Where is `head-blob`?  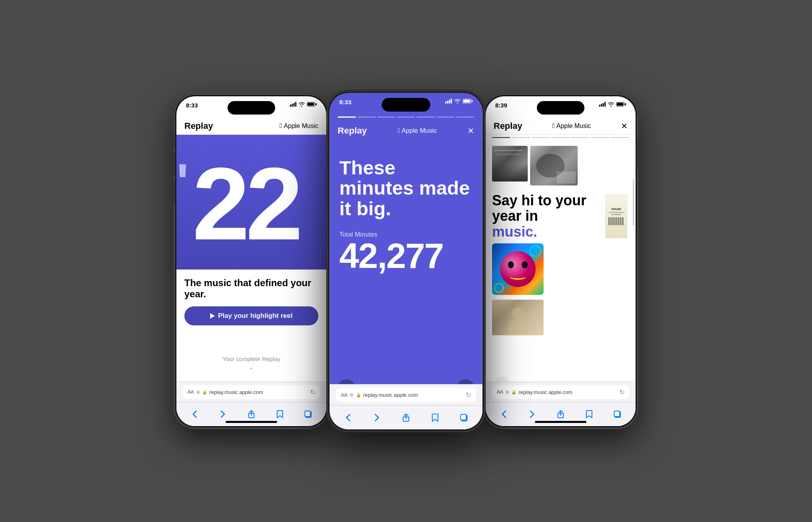 head-blob is located at coordinates (518, 314).